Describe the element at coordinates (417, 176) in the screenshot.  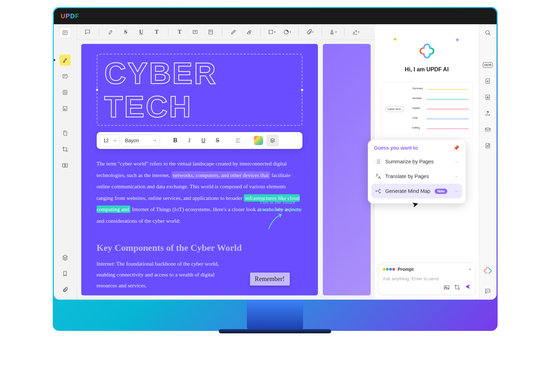
I see `suggest-translate: Translate by Pages→` at that location.